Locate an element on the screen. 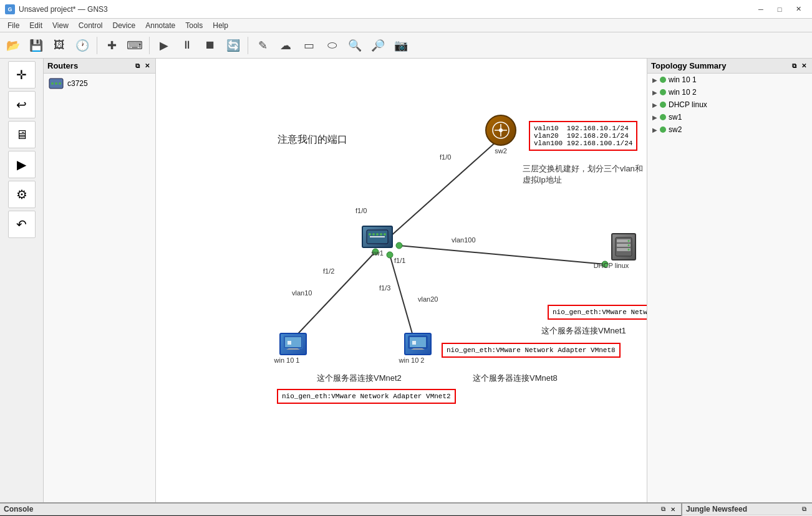  window-title: Unsaved project* — GNS3 is located at coordinates (385, 9).